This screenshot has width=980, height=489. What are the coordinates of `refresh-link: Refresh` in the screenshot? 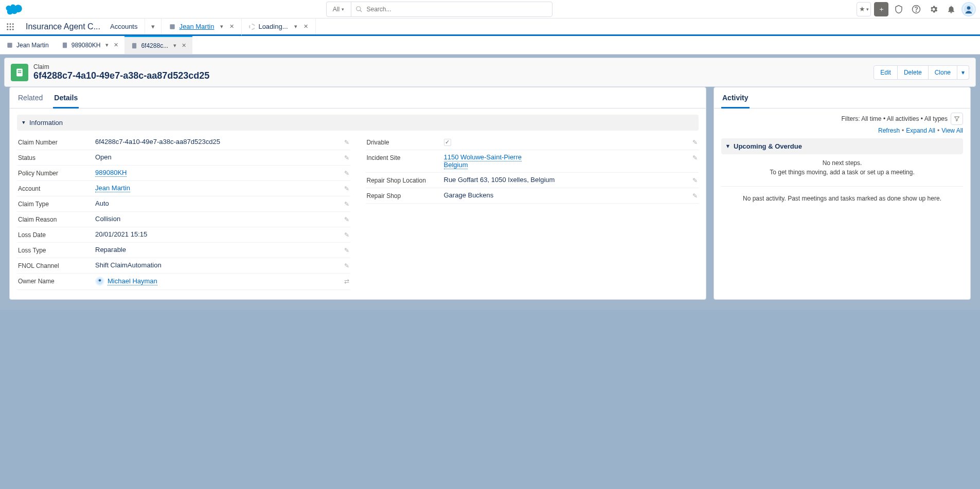 It's located at (889, 131).